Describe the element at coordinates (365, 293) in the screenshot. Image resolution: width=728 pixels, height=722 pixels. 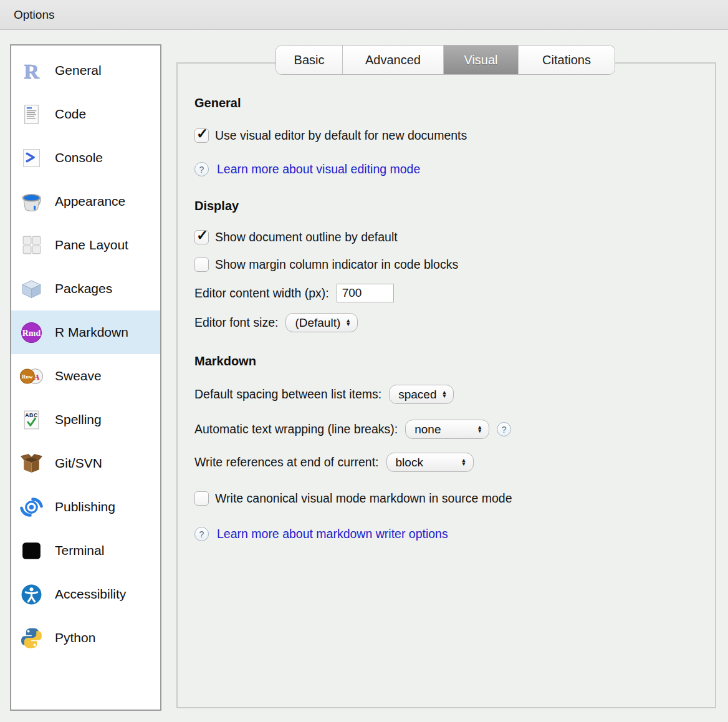
I see `editor-width-input` at that location.